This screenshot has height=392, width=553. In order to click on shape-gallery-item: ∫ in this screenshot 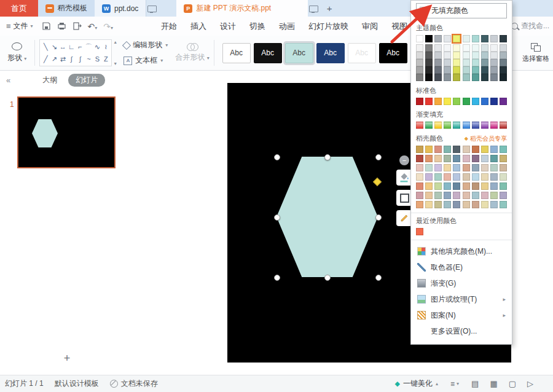, I will do `click(71, 59)`.